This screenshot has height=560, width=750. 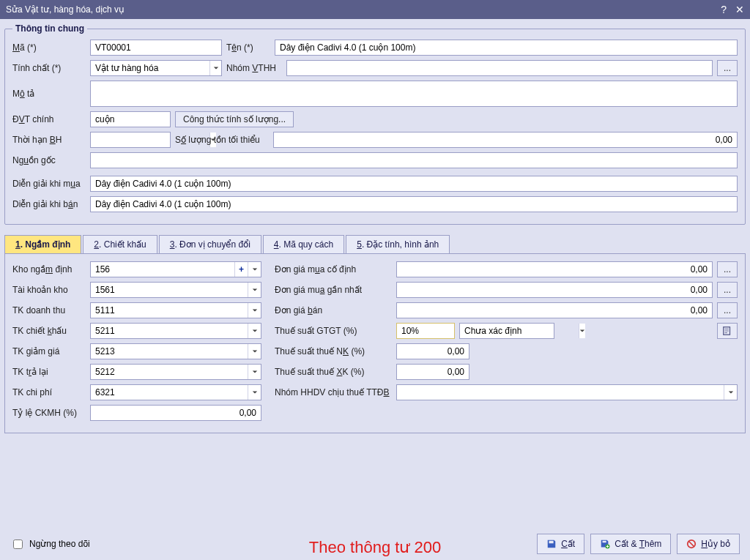 What do you see at coordinates (554, 310) in the screenshot?
I see `dongia-ban-field` at bounding box center [554, 310].